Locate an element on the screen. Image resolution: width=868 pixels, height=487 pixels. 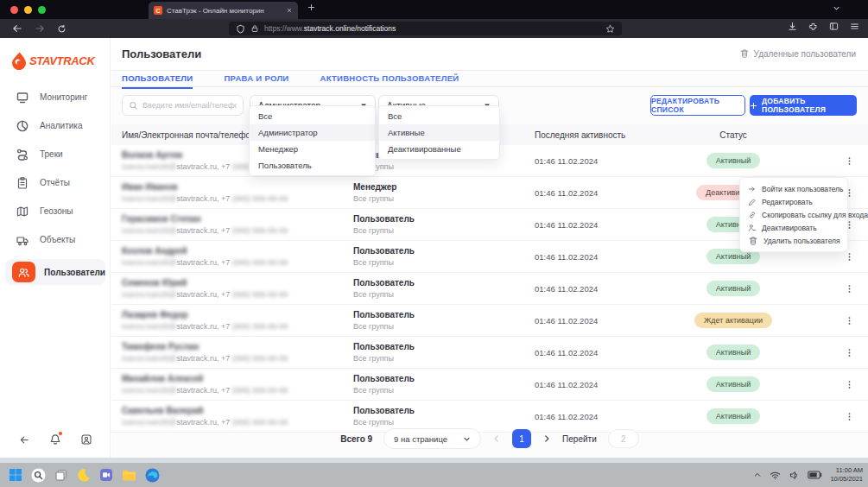
goto-page-input: 2 is located at coordinates (624, 439).